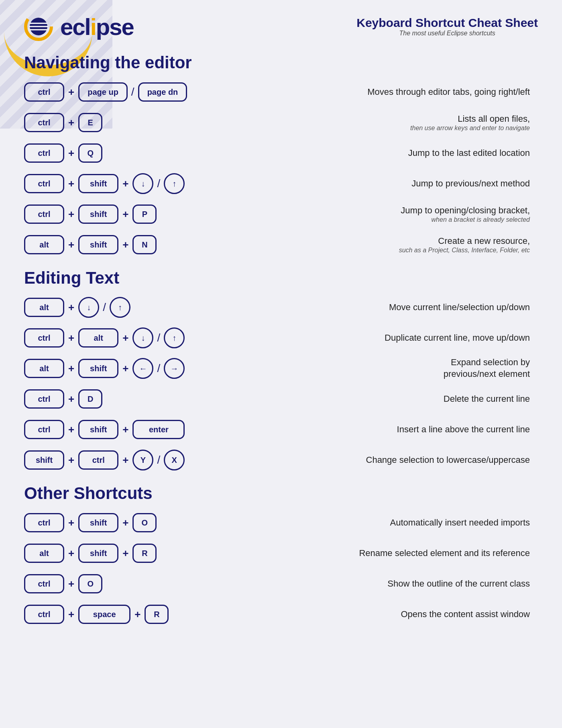 The height and width of the screenshot is (728, 562). Describe the element at coordinates (281, 214) in the screenshot. I see `shortcut-row: ctrl + shift + P Jump to opening/closing…` at that location.